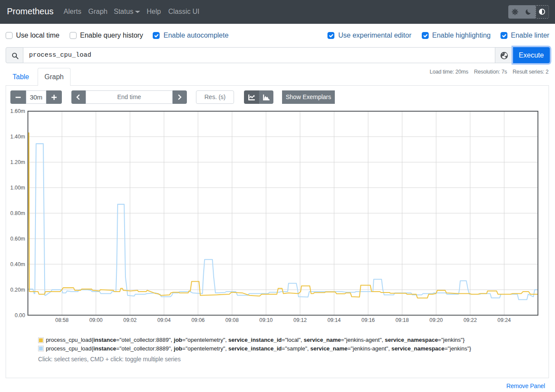 The height and width of the screenshot is (392, 555). What do you see at coordinates (369, 320) in the screenshot?
I see `svg-text: 09:16` at bounding box center [369, 320].